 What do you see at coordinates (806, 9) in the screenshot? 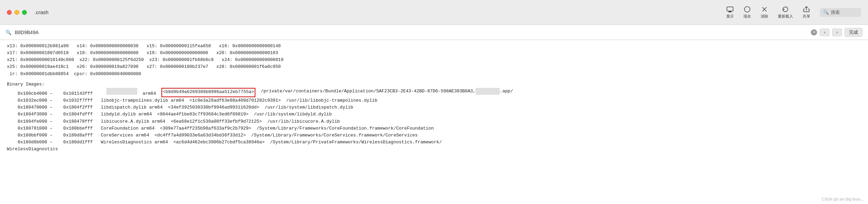
I see `share-icon` at bounding box center [806, 9].